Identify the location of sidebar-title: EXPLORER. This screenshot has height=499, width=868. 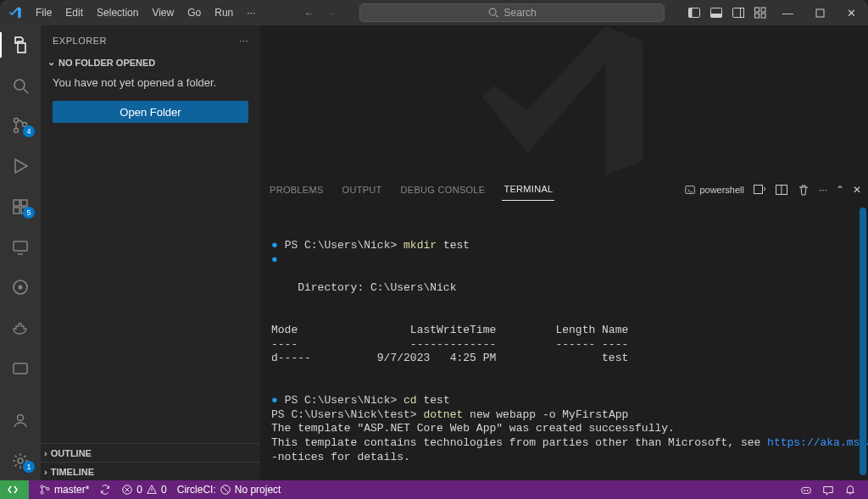
(80, 41).